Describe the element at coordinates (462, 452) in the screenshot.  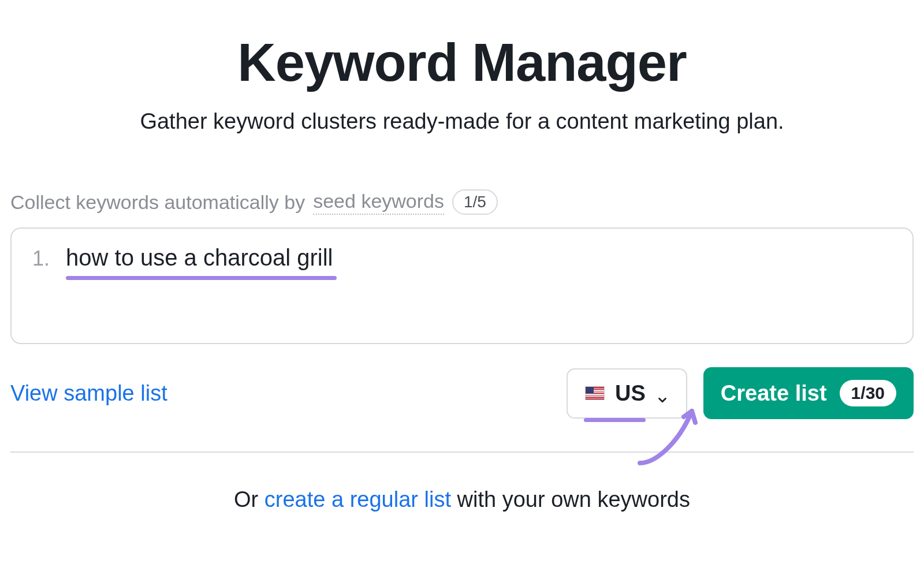
I see `section-divider` at that location.